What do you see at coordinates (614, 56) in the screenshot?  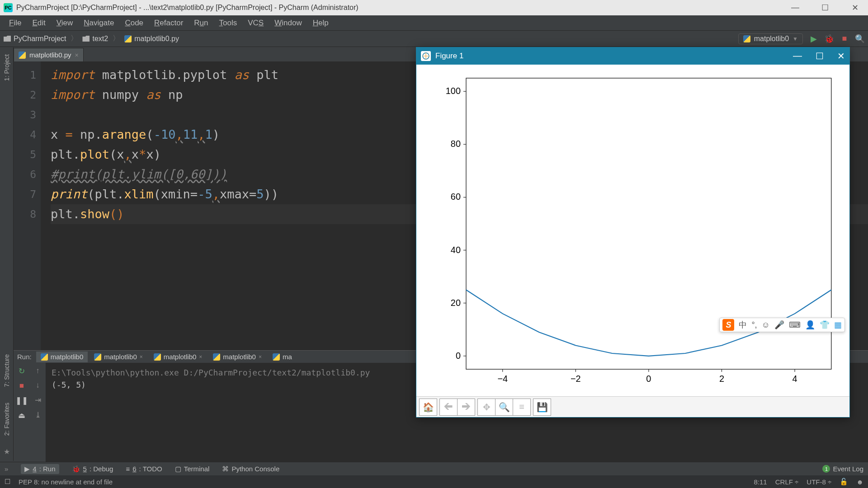 I see `figure-title: Figure 1` at bounding box center [614, 56].